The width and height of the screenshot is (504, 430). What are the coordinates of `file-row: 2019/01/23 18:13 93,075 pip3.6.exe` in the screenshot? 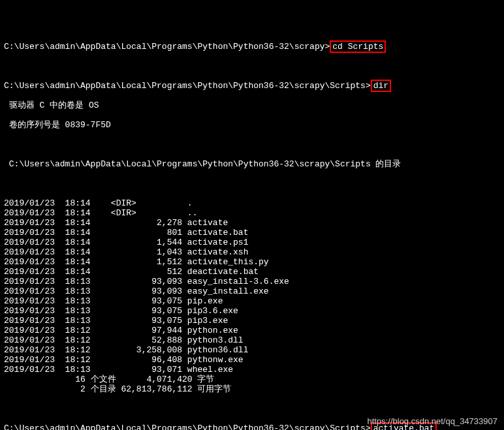 It's located at (252, 311).